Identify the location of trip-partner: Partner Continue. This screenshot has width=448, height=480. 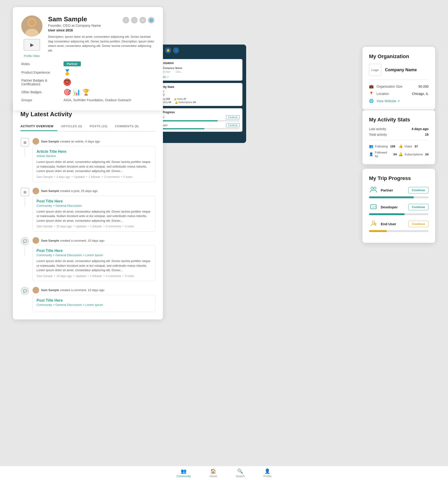
(399, 192).